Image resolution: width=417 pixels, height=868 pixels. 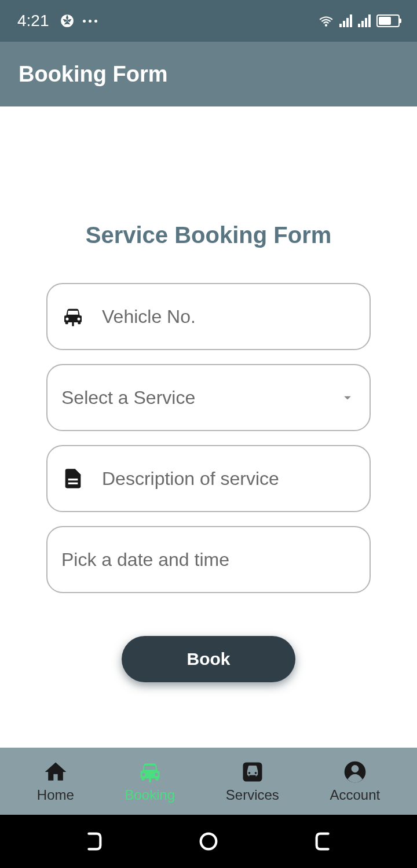 I want to click on bottom-nav: Home Booking Services Account, so click(x=209, y=781).